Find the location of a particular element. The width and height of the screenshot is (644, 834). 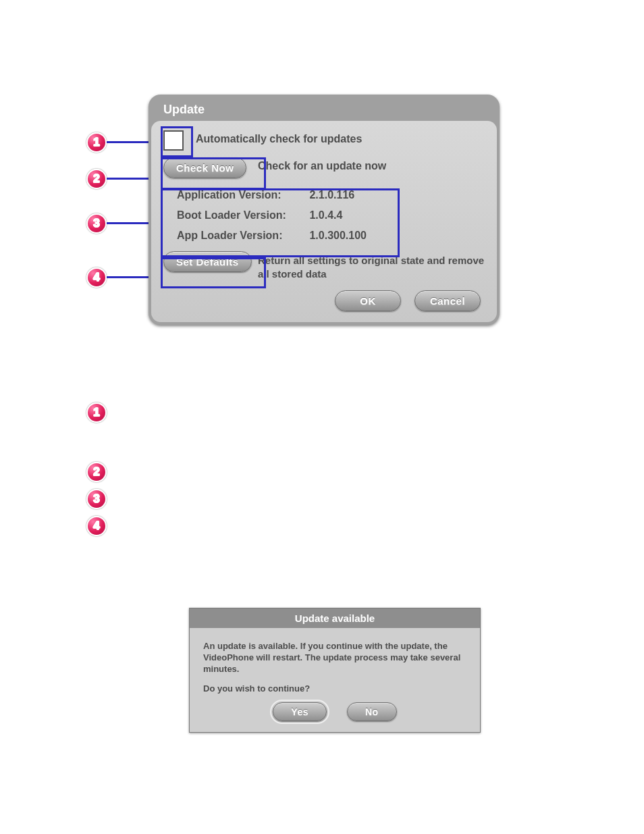

legend-badge-1: 1 is located at coordinates (97, 413).